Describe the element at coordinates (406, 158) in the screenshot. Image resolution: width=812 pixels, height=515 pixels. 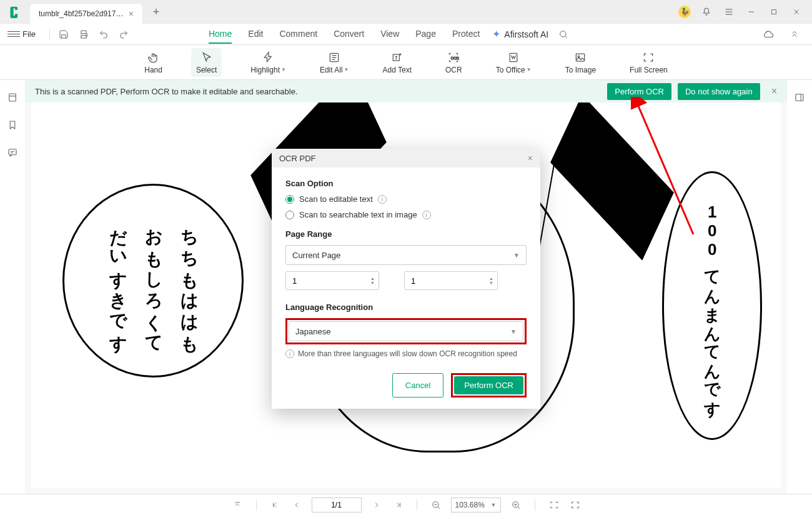
I see `dialog-header: OCR PDF ×` at that location.